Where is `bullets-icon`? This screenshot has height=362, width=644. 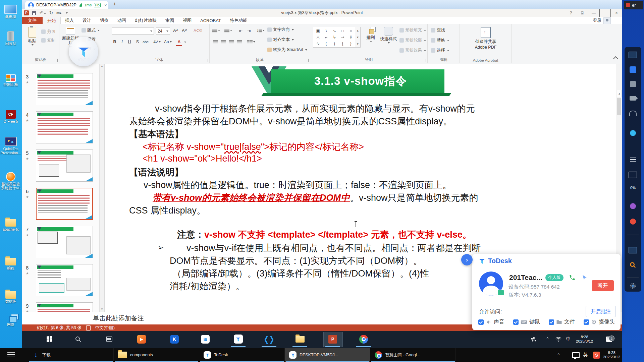
bullets-icon is located at coordinates (216, 31).